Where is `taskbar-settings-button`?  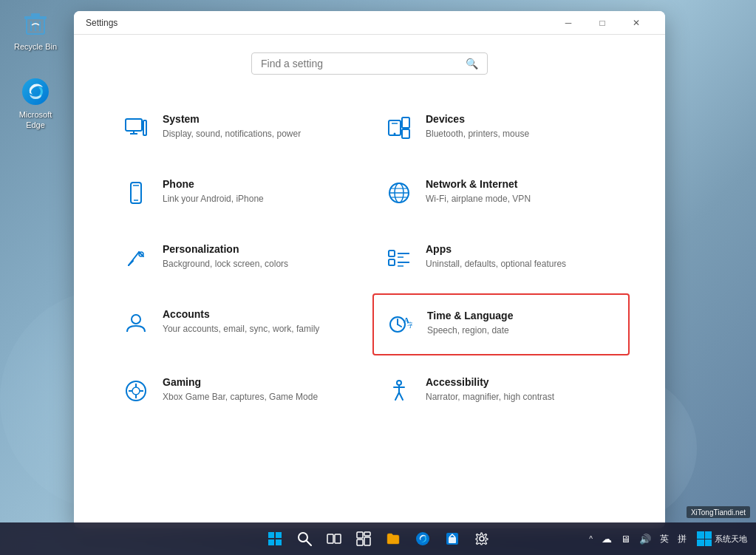
taskbar-settings-button is located at coordinates (482, 539).